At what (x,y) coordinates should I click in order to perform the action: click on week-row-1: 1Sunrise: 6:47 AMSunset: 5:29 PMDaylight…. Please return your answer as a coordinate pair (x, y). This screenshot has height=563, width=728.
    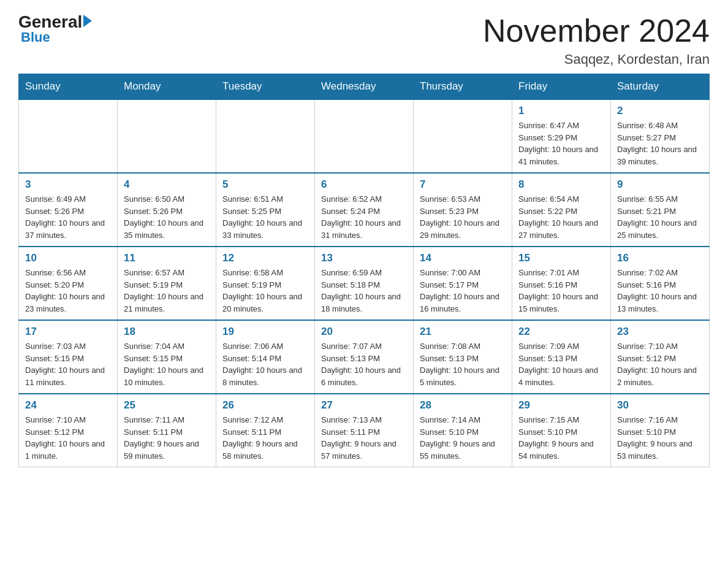
    Looking at the image, I should click on (364, 136).